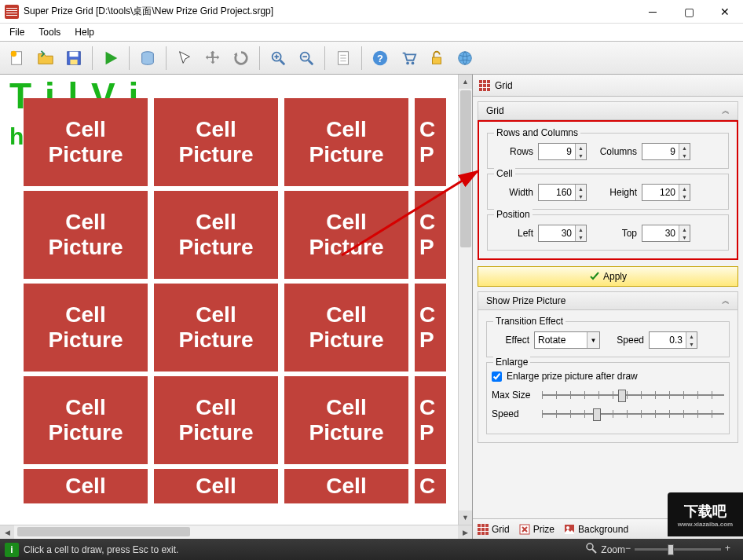  What do you see at coordinates (567, 340) in the screenshot?
I see `effect-combo: ▼` at bounding box center [567, 340].